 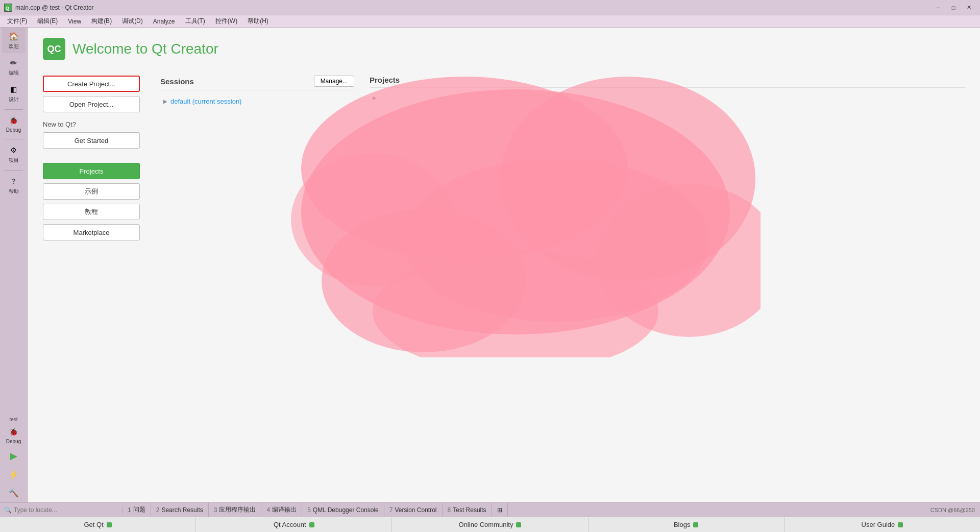 I want to click on run-button: ▶, so click(x=14, y=456).